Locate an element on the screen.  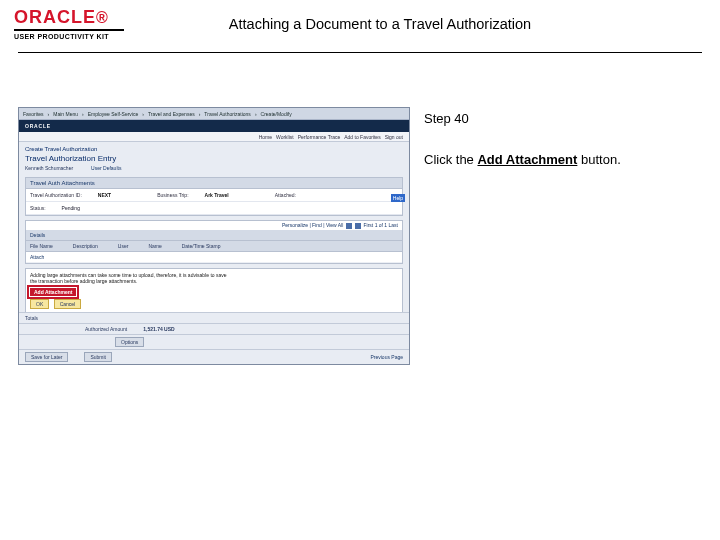
instruction-prefix: Click the is located at coordinates (450, 160).